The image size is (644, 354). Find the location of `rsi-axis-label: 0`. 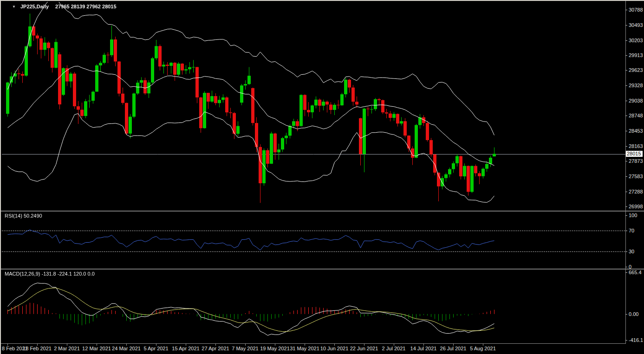

rsi-axis-label: 0 is located at coordinates (630, 267).